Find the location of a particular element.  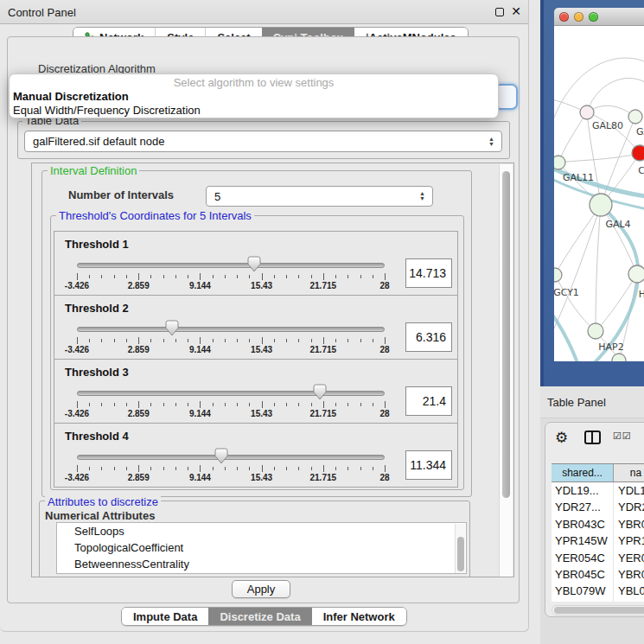

network-node-hap2 is located at coordinates (596, 331).